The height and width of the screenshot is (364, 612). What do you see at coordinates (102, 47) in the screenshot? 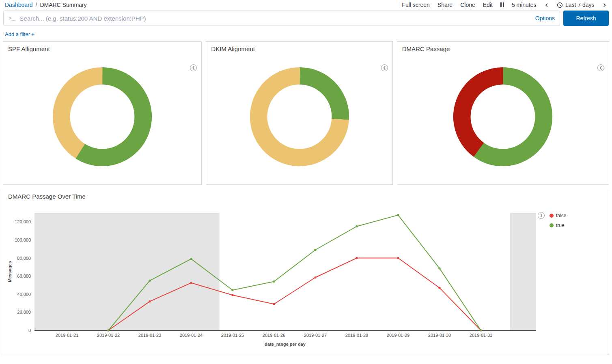
I see `panel-title: SPF Allignment` at bounding box center [102, 47].